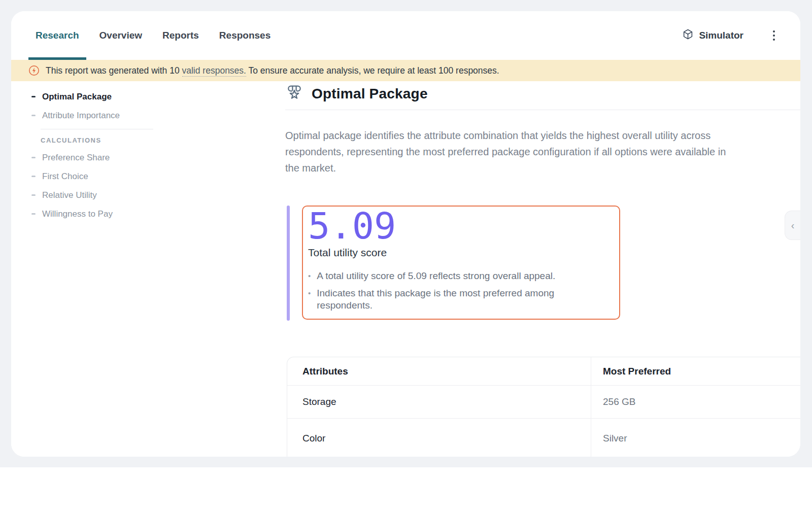 The height and width of the screenshot is (512, 812). Describe the element at coordinates (97, 129) in the screenshot. I see `sidebar-divider` at that location.